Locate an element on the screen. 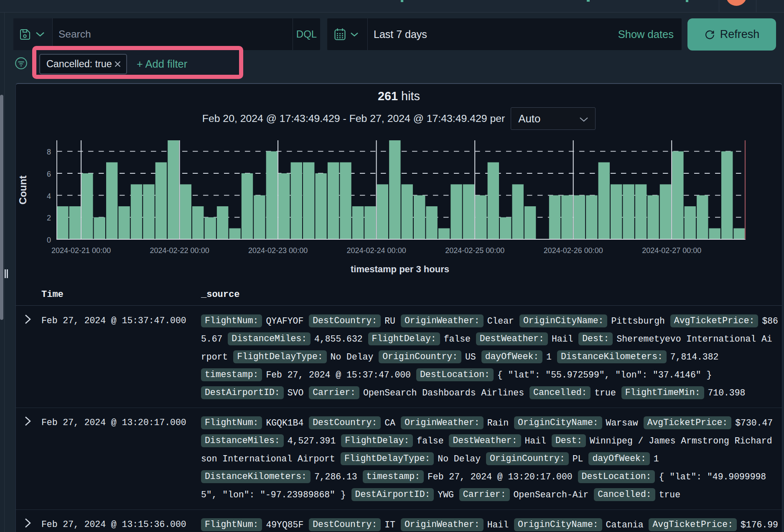 Image resolution: width=784 pixels, height=532 pixels. svg-text: 4 is located at coordinates (49, 196).